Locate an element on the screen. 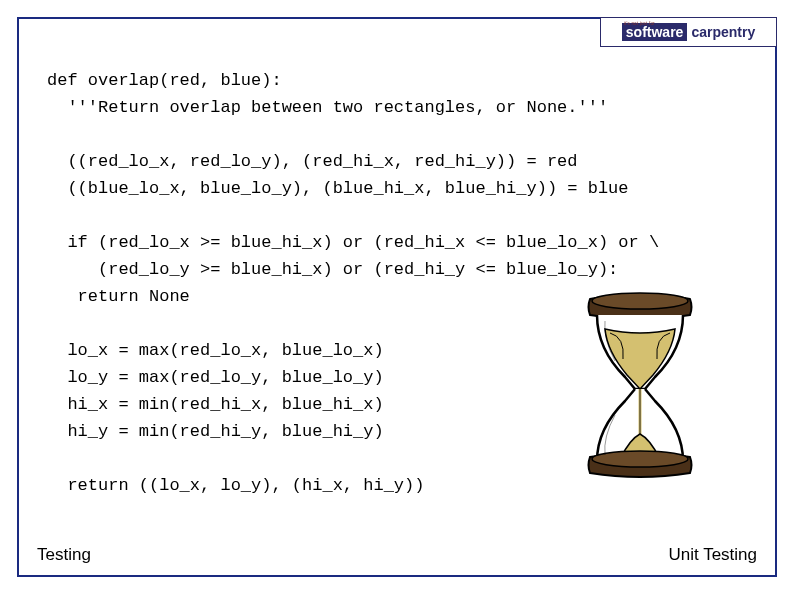 The height and width of the screenshot is (595, 794). code-line: hi_y = min(red_hi_y, blue_hi_y) is located at coordinates (216, 432).